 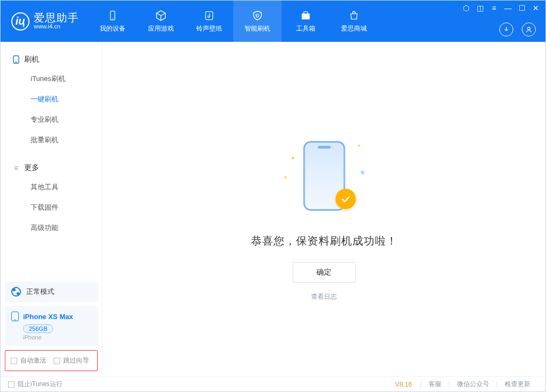 I want to click on nav-section-more: ≡ 更多, so click(x=51, y=168).